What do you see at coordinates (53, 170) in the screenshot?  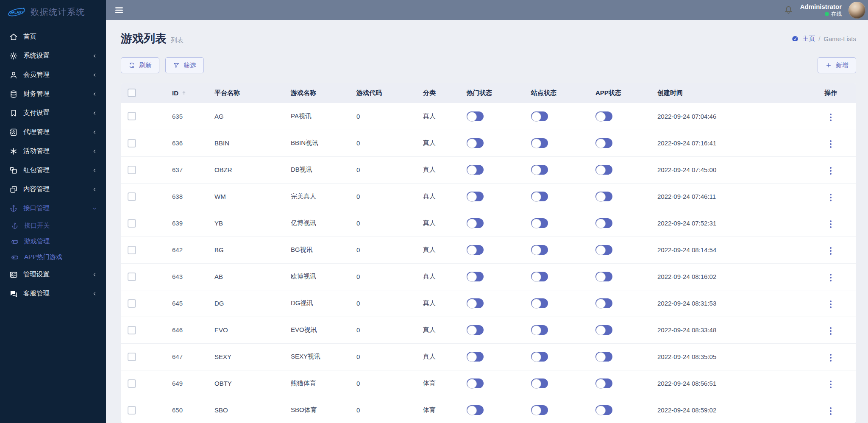 I see `sidebar-item-redpacket-management: 红包管理` at bounding box center [53, 170].